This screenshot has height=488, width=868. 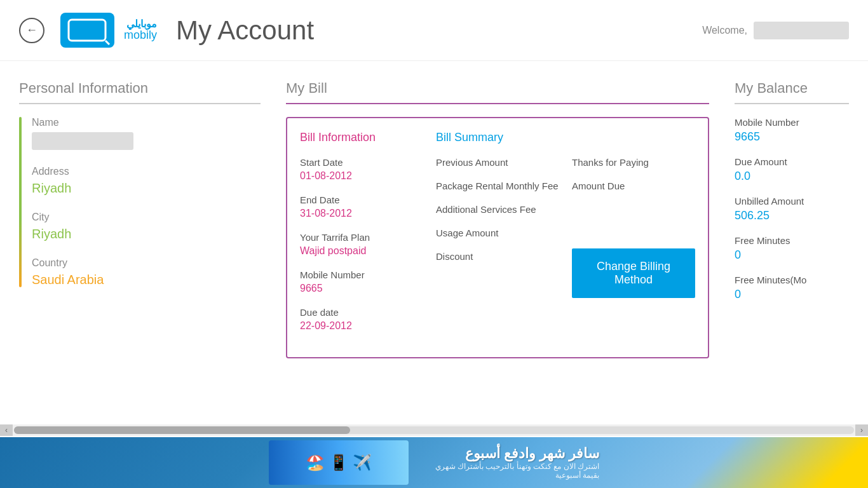 What do you see at coordinates (434, 463) in the screenshot?
I see `banner-content: سافر شهر وادفع أسبوع اشترك الان مع كنكت …` at bounding box center [434, 463].